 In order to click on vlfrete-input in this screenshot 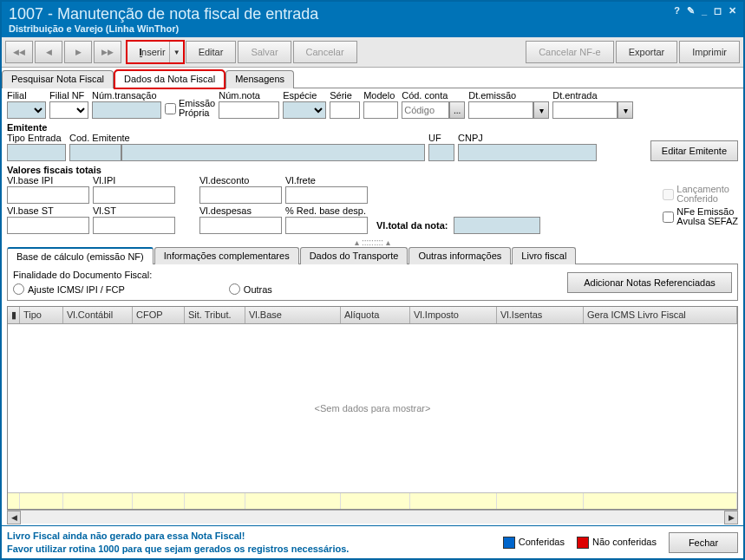, I will do `click(326, 195)`.